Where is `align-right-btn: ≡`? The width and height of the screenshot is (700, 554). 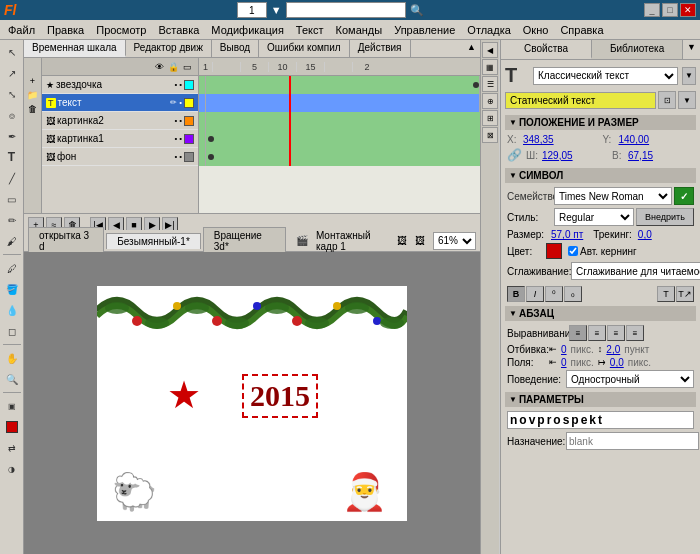
align-right-btn: ≡ is located at coordinates (616, 333).